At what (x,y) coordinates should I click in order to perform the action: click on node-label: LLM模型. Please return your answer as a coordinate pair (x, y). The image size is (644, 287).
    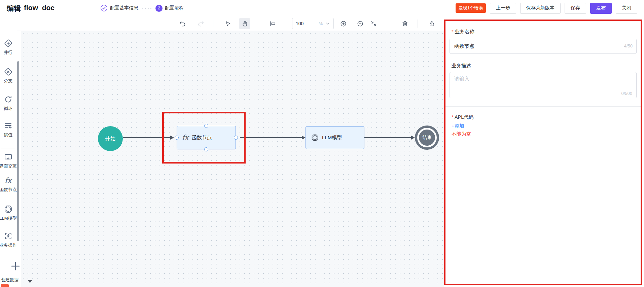
    Looking at the image, I should click on (332, 138).